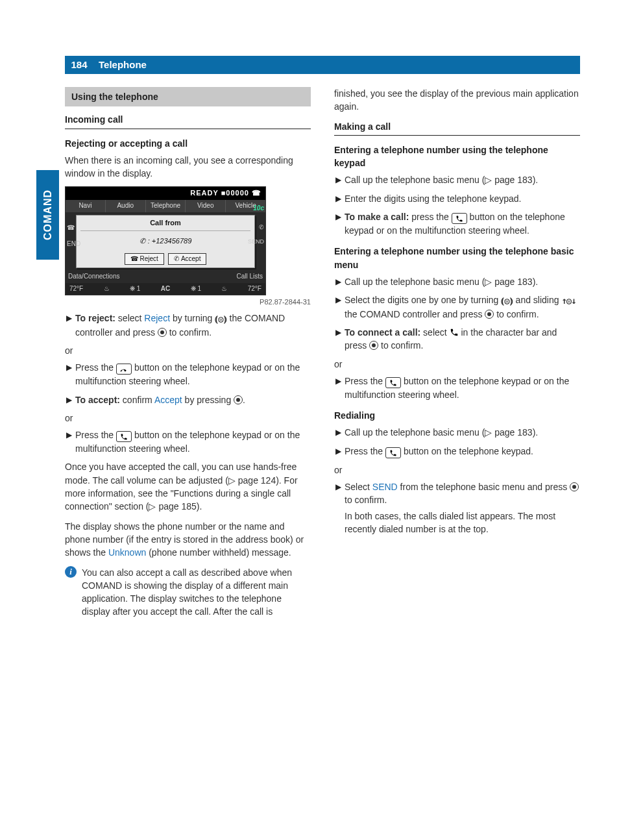 The image size is (619, 840). What do you see at coordinates (79, 65) in the screenshot?
I see `page-number: 184` at bounding box center [79, 65].